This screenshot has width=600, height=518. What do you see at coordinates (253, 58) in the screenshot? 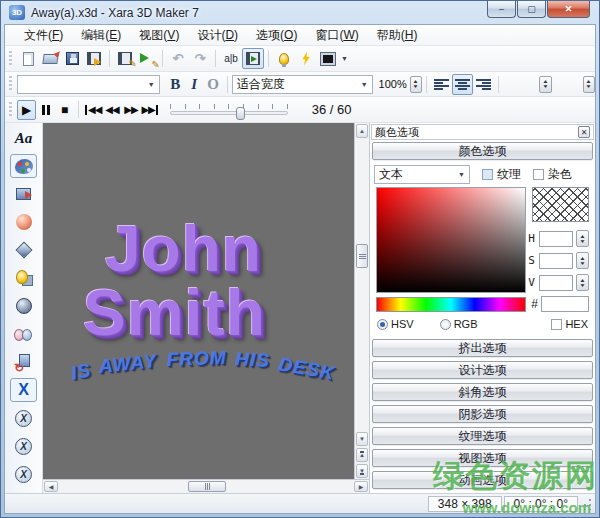
I see `animation-window-button` at bounding box center [253, 58].